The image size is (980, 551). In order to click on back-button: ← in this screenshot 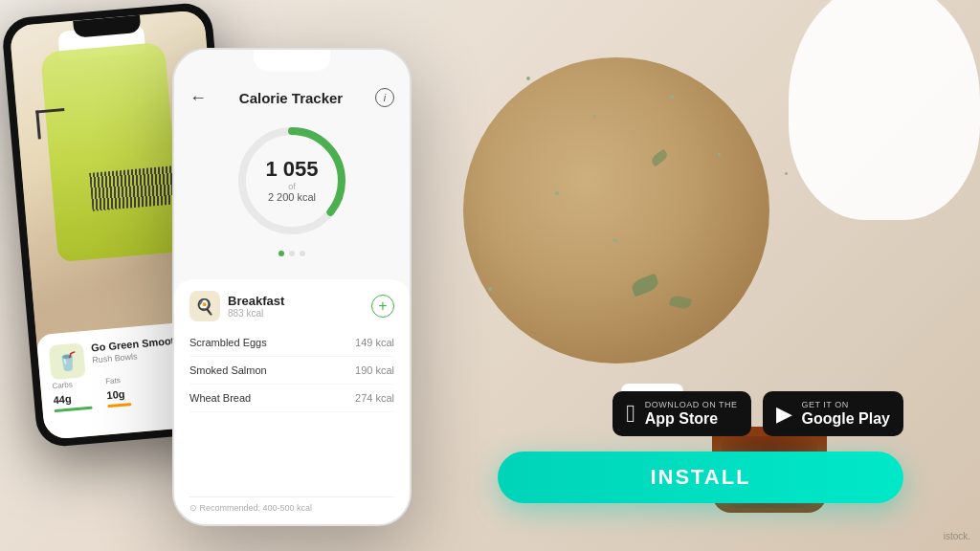, I will do `click(198, 98)`.